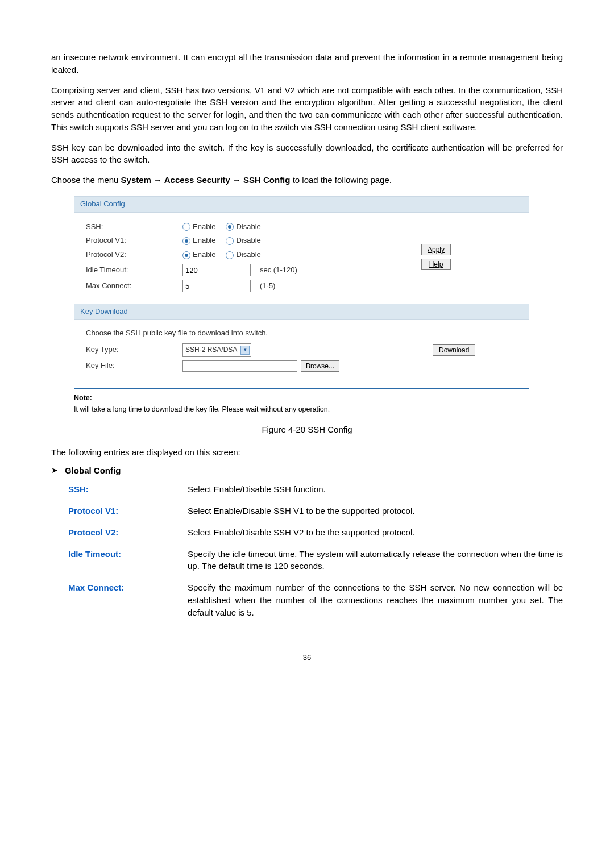 The height and width of the screenshot is (868, 614). I want to click on definition-row: Max Connect: Specify the maximum number …, so click(307, 600).